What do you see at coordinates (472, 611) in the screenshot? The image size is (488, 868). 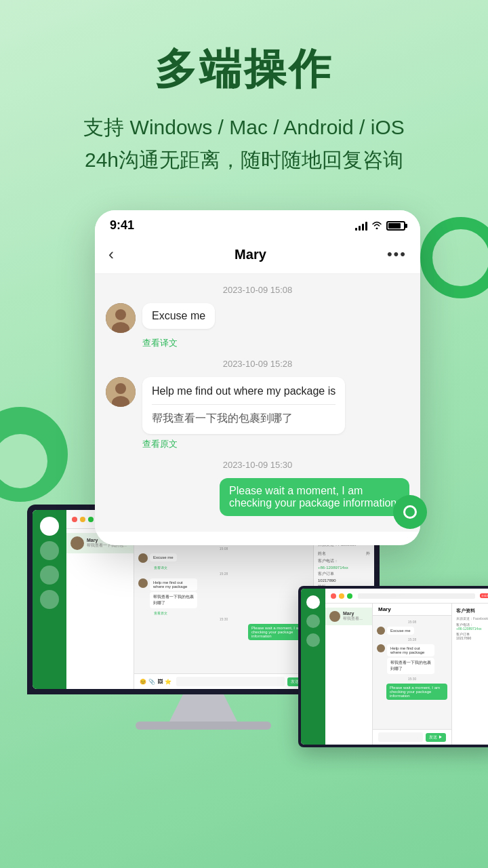 I see `tablet-info-title: 客户资料` at bounding box center [472, 611].